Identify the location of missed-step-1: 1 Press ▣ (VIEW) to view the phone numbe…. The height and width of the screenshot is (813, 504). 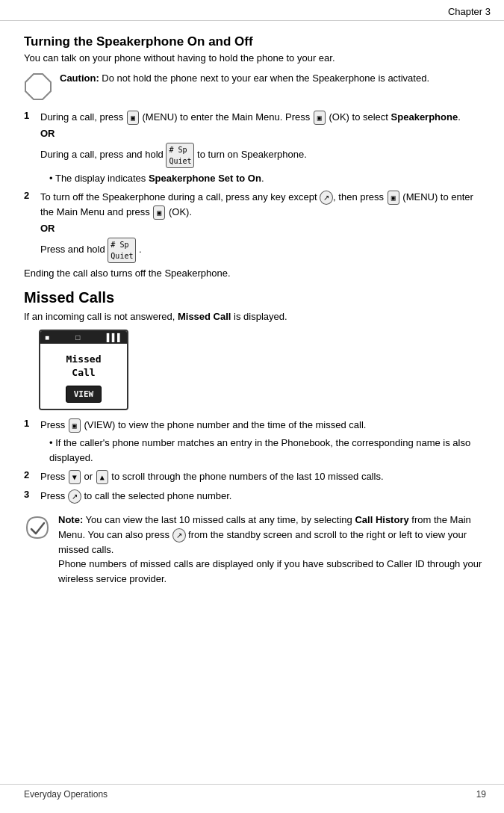
(255, 441).